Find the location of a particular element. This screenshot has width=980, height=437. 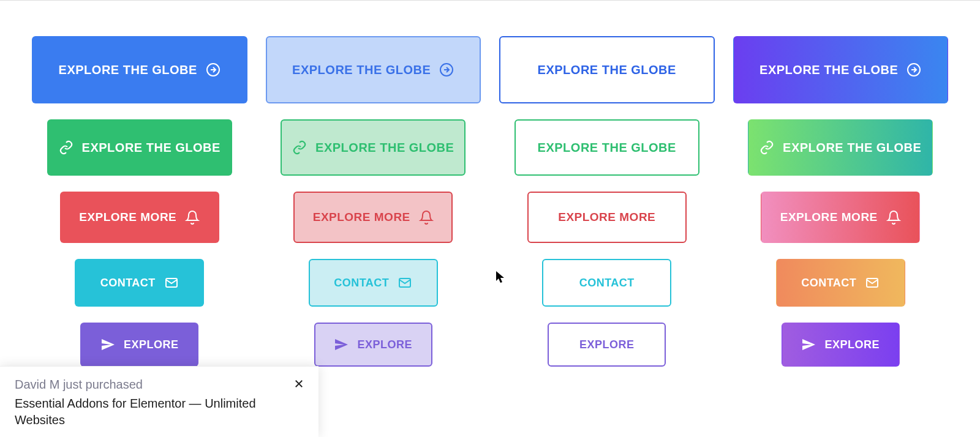

explore-globe-button-outline-blue: EXPLORE THE GLOBE is located at coordinates (607, 70).